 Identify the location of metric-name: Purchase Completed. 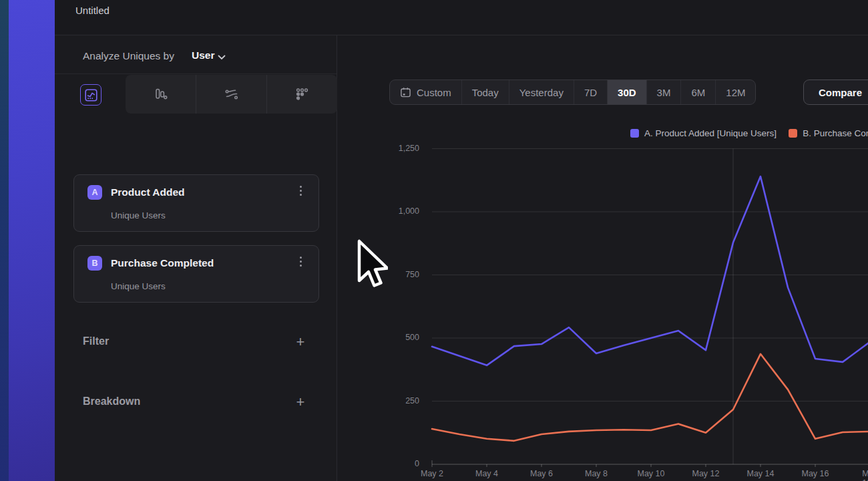
(162, 263).